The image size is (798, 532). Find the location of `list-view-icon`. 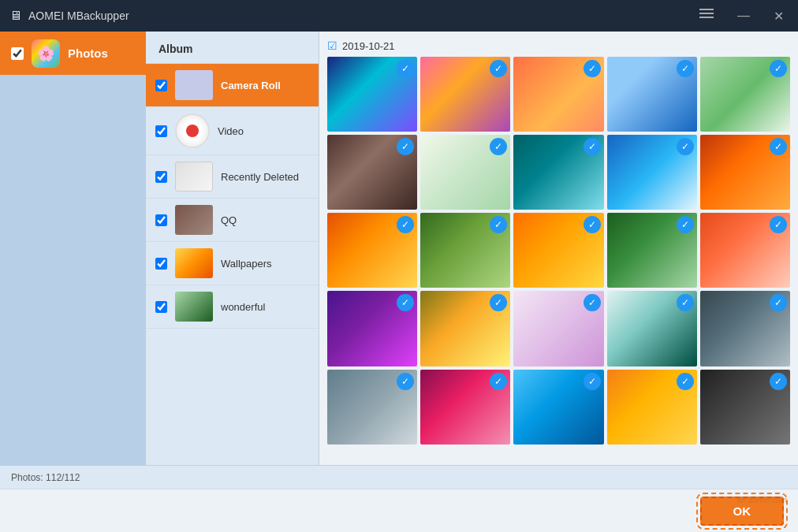

list-view-icon is located at coordinates (707, 16).